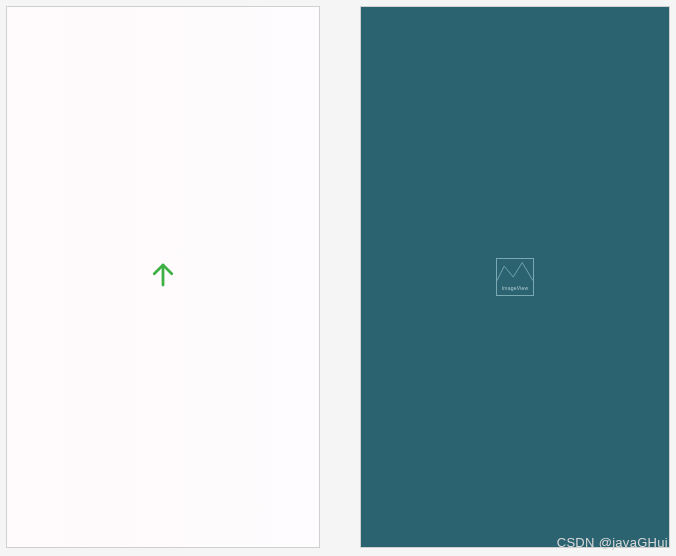 Image resolution: width=676 pixels, height=556 pixels. What do you see at coordinates (163, 277) in the screenshot?
I see `arrow-up-icon` at bounding box center [163, 277].